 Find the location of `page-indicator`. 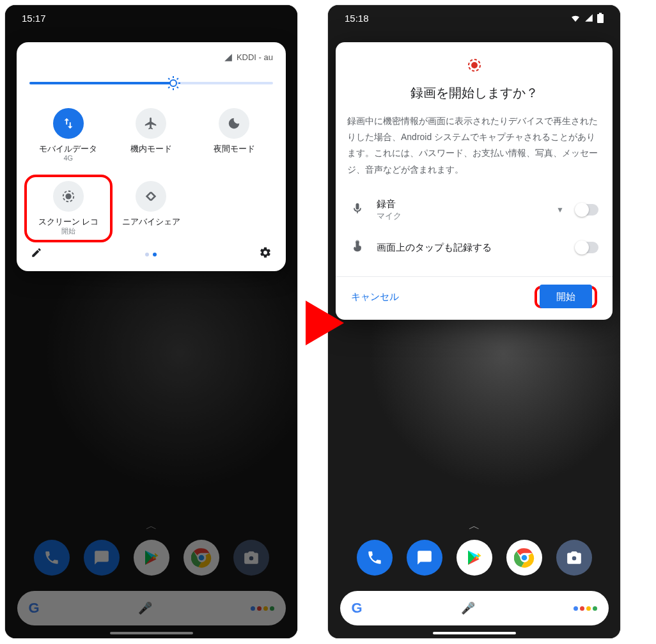

page-indicator is located at coordinates (151, 255).